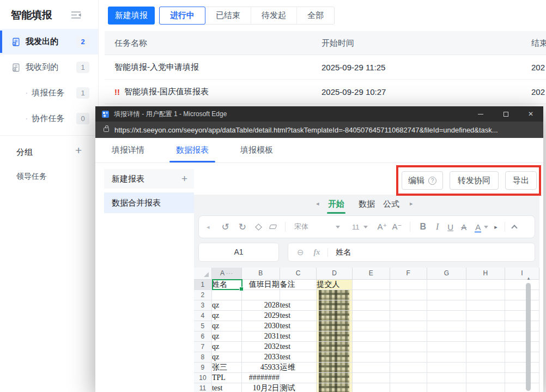 The width and height of the screenshot is (546, 392). What do you see at coordinates (319, 130) in the screenshot?
I see `address-bar: https://xt.seeyon.com/seeyon/app/dataTab…` at bounding box center [319, 130].